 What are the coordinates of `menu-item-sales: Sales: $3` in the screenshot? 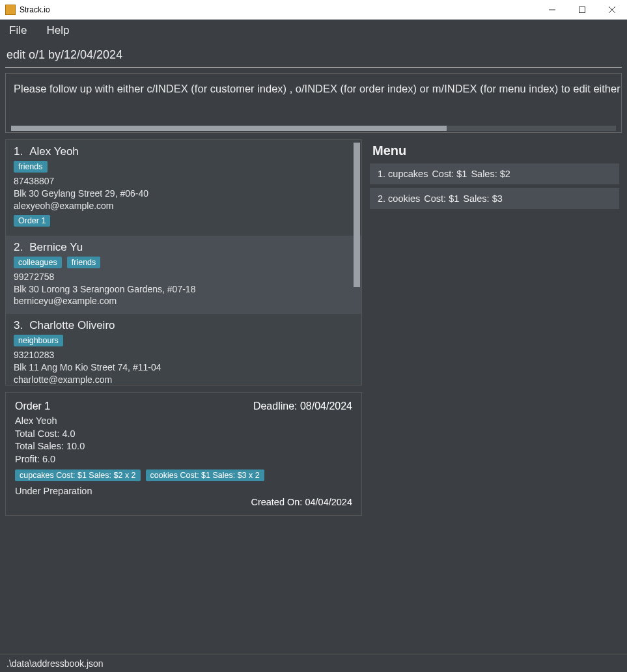 It's located at (482, 199).